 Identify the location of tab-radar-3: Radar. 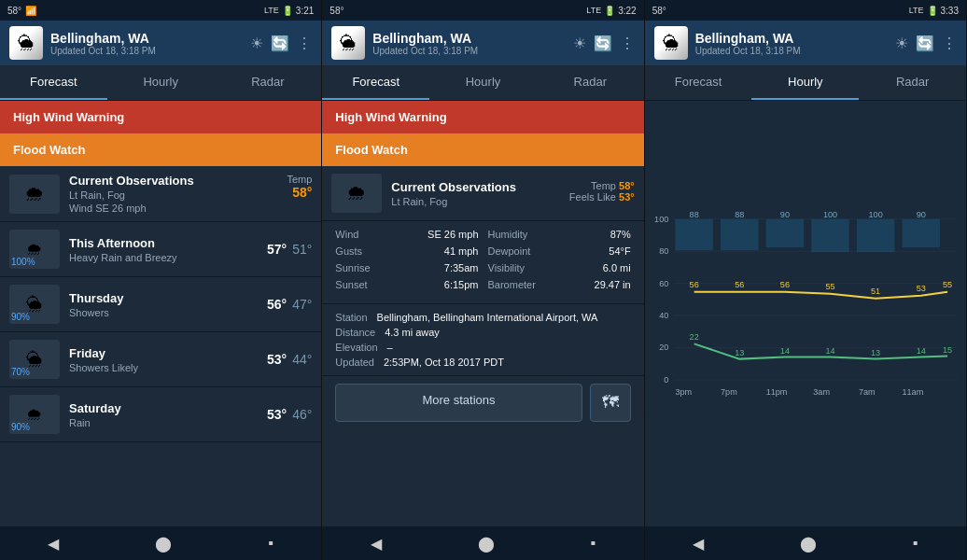
(913, 82).